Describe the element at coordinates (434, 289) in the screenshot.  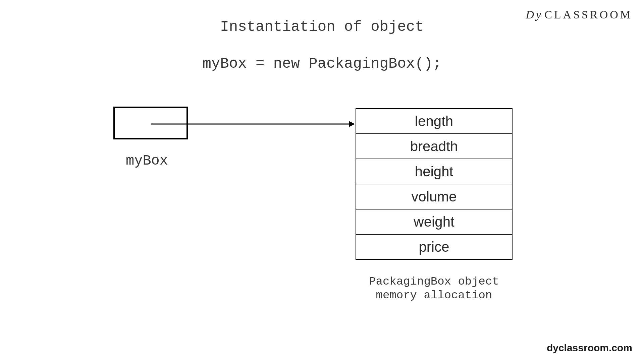
I see `object-caption: PackagingBox object memory allocation` at that location.